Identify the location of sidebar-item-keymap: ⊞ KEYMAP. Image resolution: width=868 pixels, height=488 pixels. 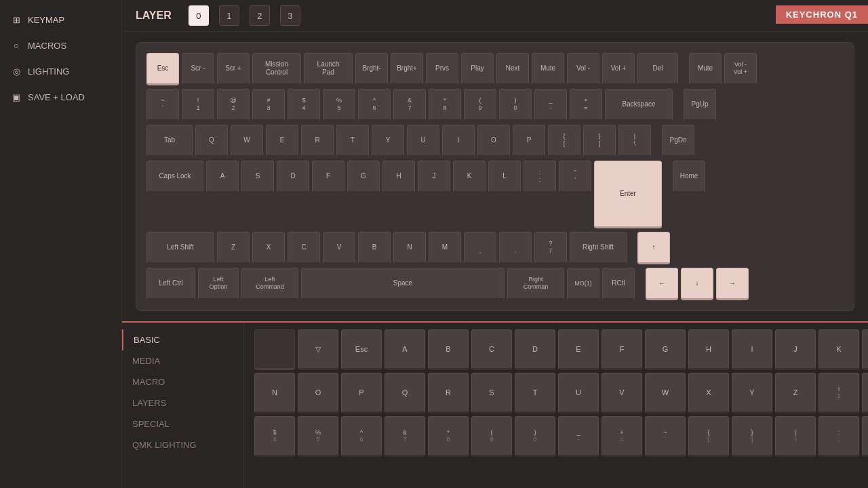
(61, 20).